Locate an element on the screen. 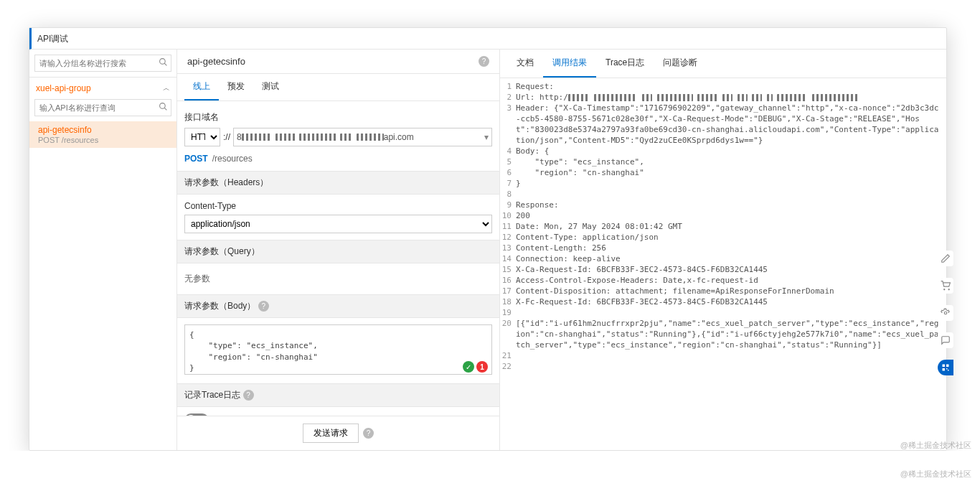 This screenshot has height=491, width=980. chevron-up-icon: ︿ is located at coordinates (166, 88).